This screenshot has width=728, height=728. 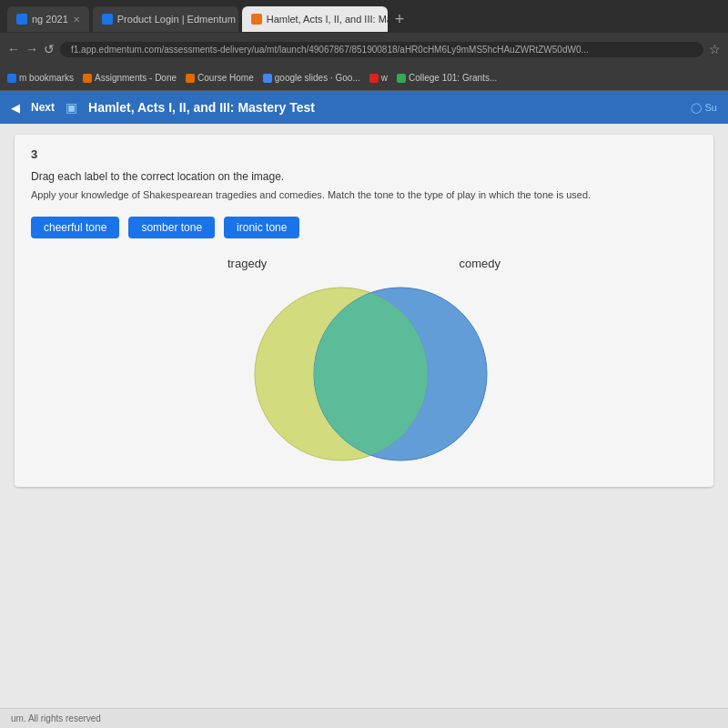 What do you see at coordinates (364, 49) in the screenshot?
I see `address-bar-row: ← → ↺ f1.app.edmentum.com/assessments-de…` at bounding box center [364, 49].